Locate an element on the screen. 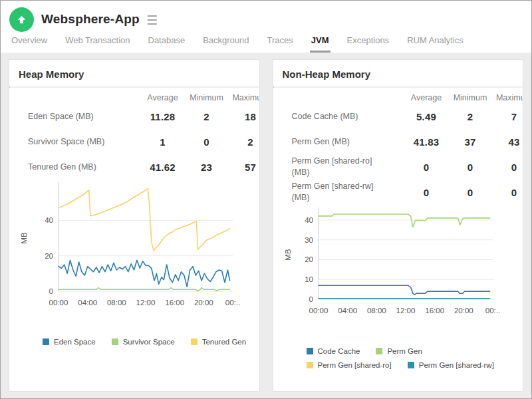 The width and height of the screenshot is (532, 399). hamburger-menu-icon: ☰ is located at coordinates (152, 20).